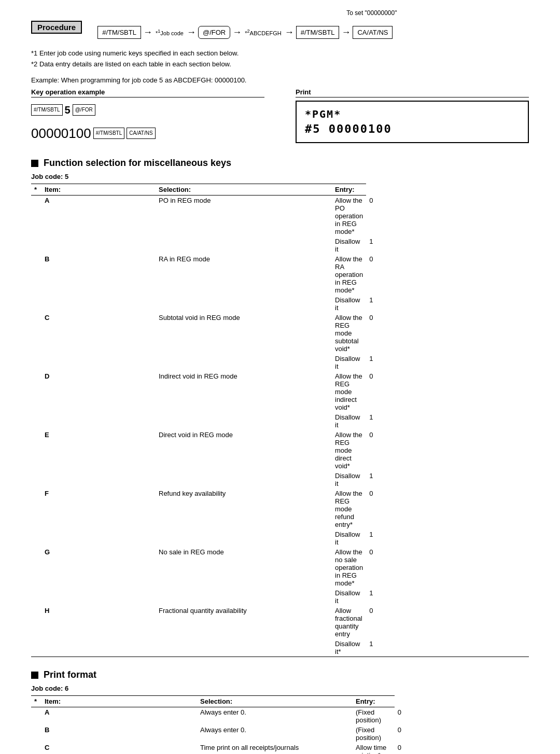 This screenshot has width=560, height=754. I want to click on flow-box-catns: CA/AT/NS, so click(372, 32).